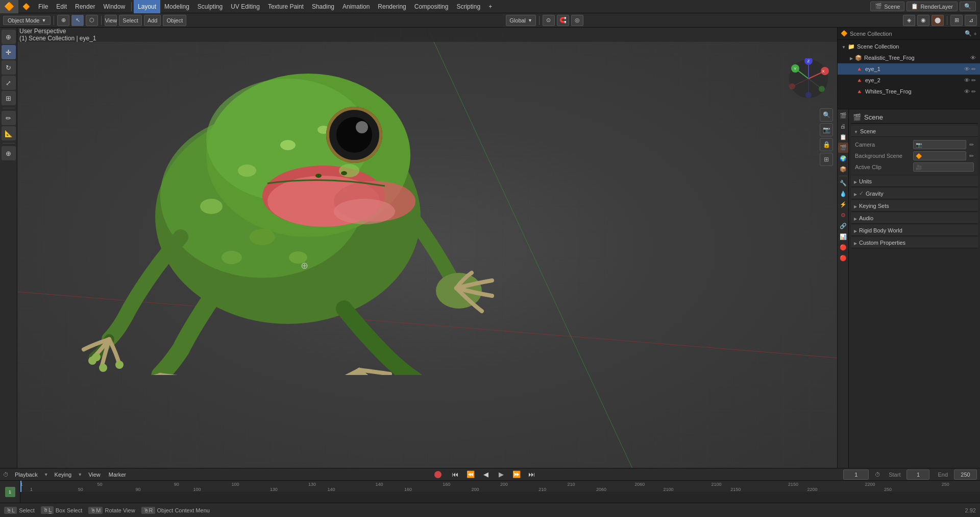  What do you see at coordinates (843, 215) in the screenshot?
I see `props-tab-physics: ⚙` at bounding box center [843, 215].